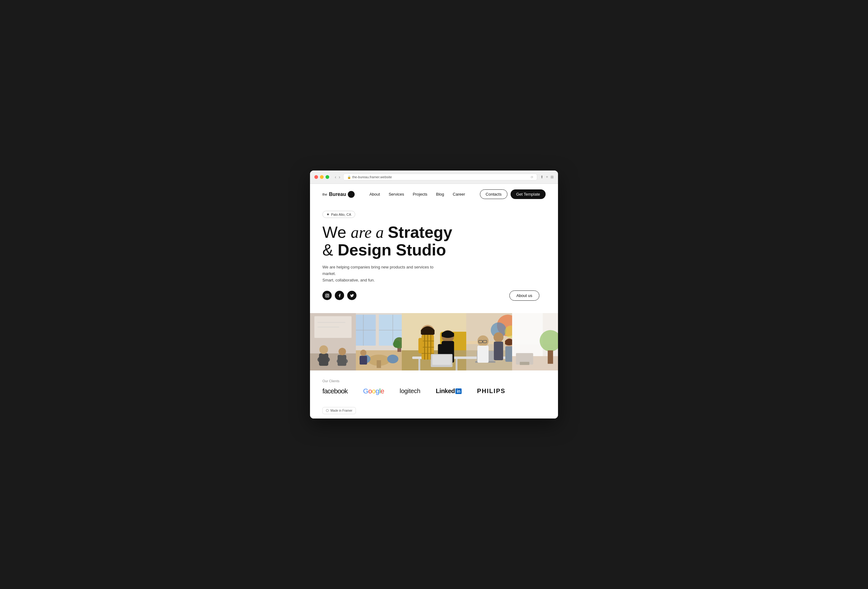 Image resolution: width=868 pixels, height=589 pixels. Describe the element at coordinates (542, 177) in the screenshot. I see `share-icon: ⬆` at that location.